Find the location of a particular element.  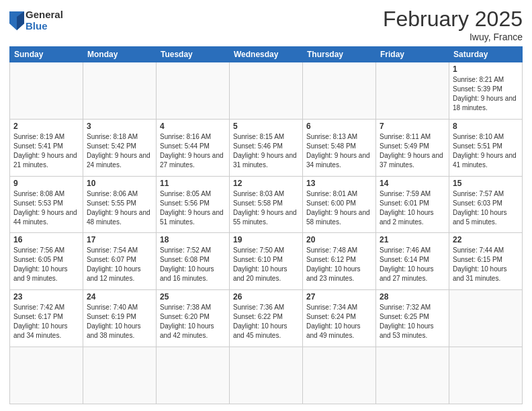

day-info: Sunrise: 7:54 AM Sunset: 6:07 PM Dayligh… is located at coordinates (120, 265).